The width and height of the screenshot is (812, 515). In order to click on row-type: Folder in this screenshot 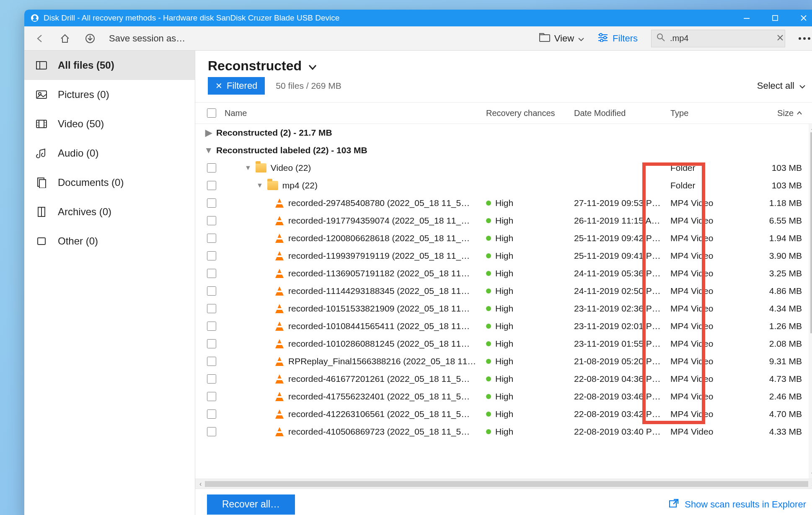, I will do `click(710, 185)`.